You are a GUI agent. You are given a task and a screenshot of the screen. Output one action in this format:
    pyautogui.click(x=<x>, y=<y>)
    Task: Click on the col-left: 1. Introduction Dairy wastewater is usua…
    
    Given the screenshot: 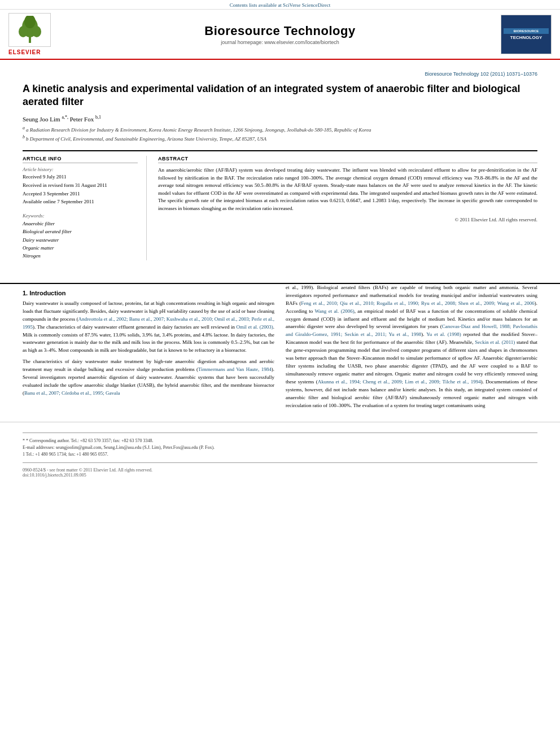 What is the action you would take?
    pyautogui.click(x=148, y=349)
    